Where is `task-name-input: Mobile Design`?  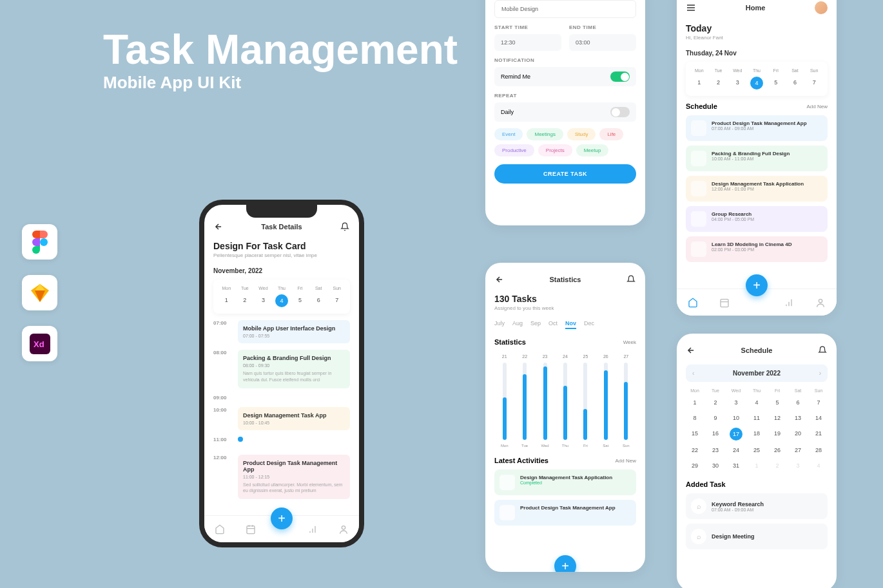 task-name-input: Mobile Design is located at coordinates (565, 9).